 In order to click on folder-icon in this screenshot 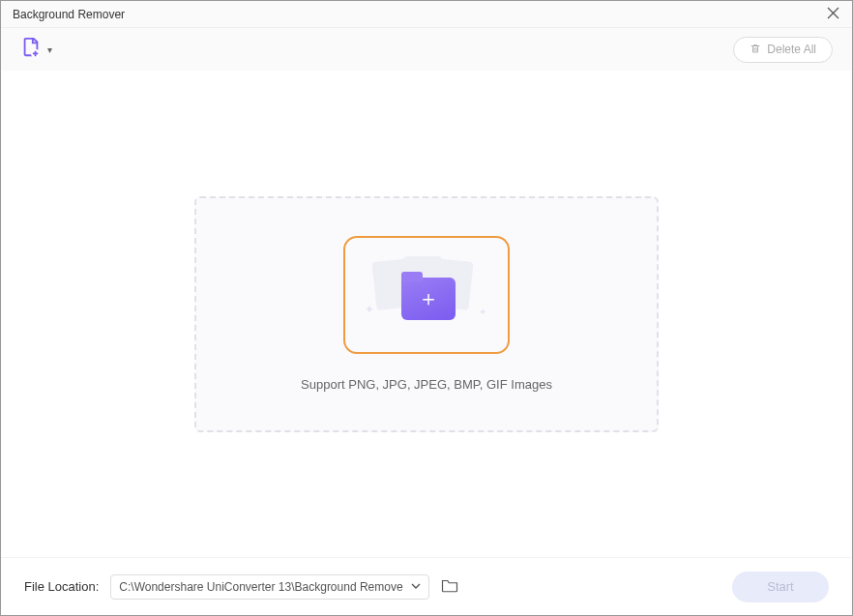, I will do `click(450, 587)`.